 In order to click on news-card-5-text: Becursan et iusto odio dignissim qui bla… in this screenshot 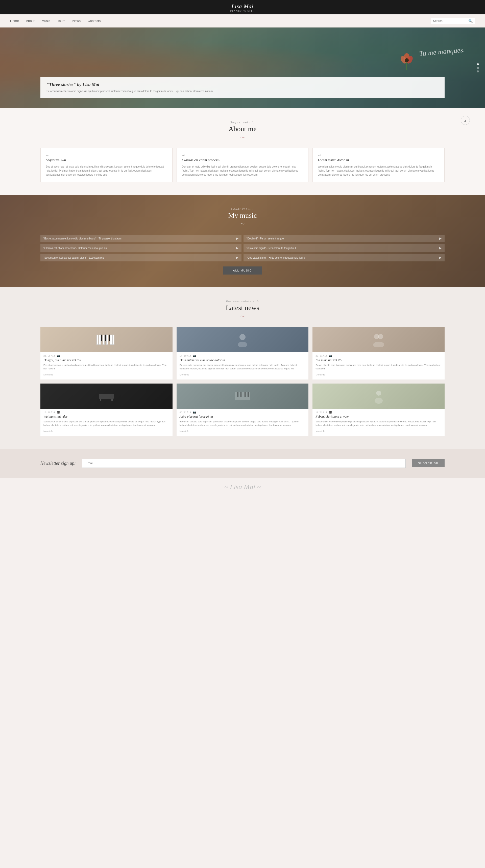, I will do `click(243, 424)`.